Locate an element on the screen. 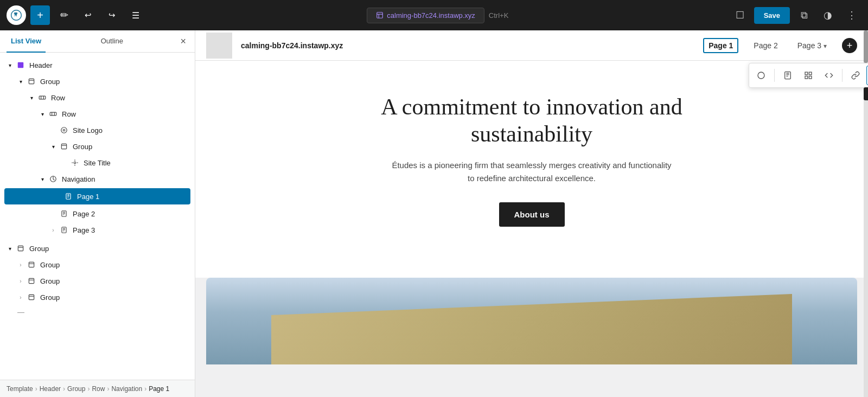 Image resolution: width=868 pixels, height=397 pixels. sidebar-tabs: List View Outline × is located at coordinates (98, 41).